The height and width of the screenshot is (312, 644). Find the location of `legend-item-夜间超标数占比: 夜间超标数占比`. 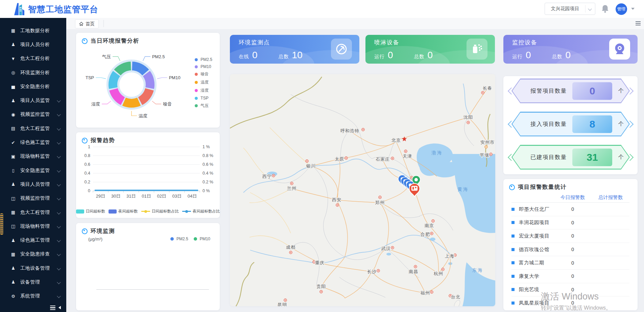

legend-item-夜间超标数占比: 夜间超标数占比 is located at coordinates (201, 211).